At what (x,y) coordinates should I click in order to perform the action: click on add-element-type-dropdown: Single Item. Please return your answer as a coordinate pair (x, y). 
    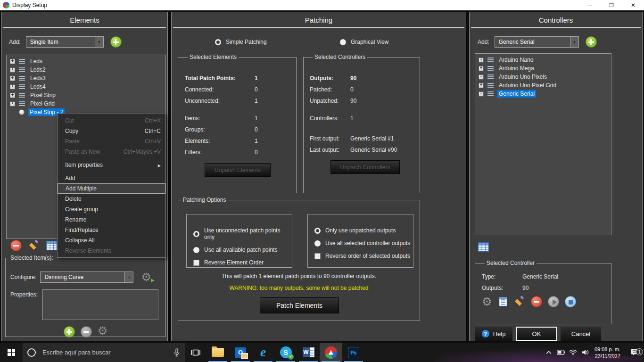
    Looking at the image, I should click on (65, 42).